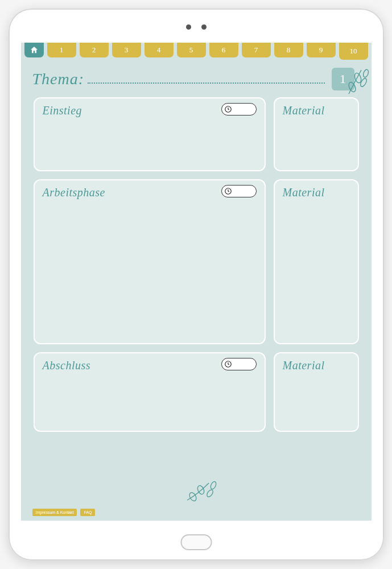 The height and width of the screenshot is (569, 392). I want to click on material-title-1: Material, so click(316, 110).